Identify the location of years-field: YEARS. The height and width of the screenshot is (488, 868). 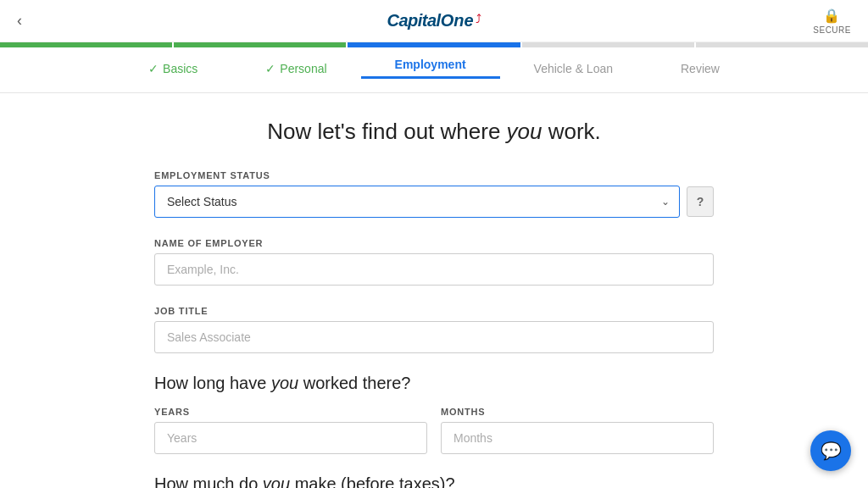
(291, 430).